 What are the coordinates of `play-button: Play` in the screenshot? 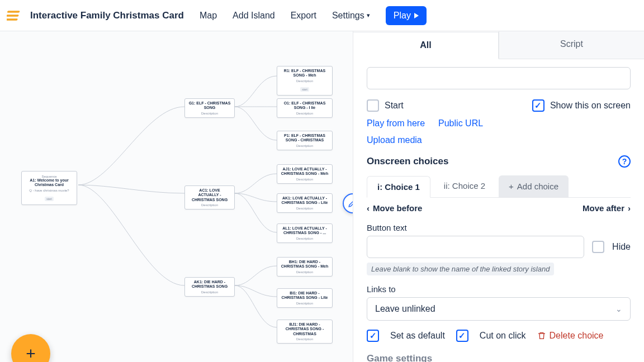 It's located at (406, 16).